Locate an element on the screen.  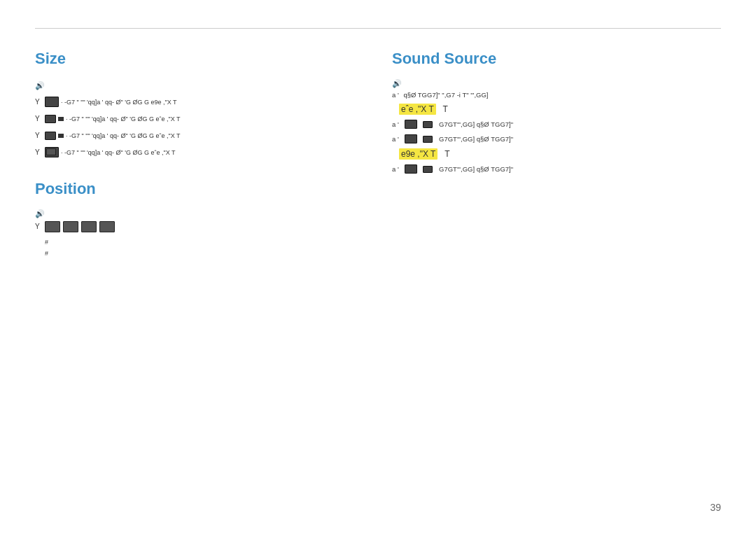
size-row-1-text: · -G7 " "" 'qq]a ' qq- Ø" 'G ØG G e9e ,"… is located at coordinates (119, 102).